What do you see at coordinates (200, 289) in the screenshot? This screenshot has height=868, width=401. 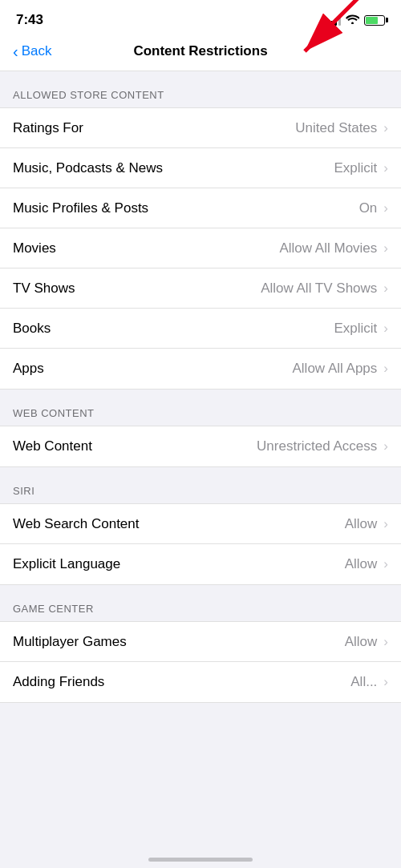 I see `row-tv-shows: TV Shows Allow All TV Shows ›` at bounding box center [200, 289].